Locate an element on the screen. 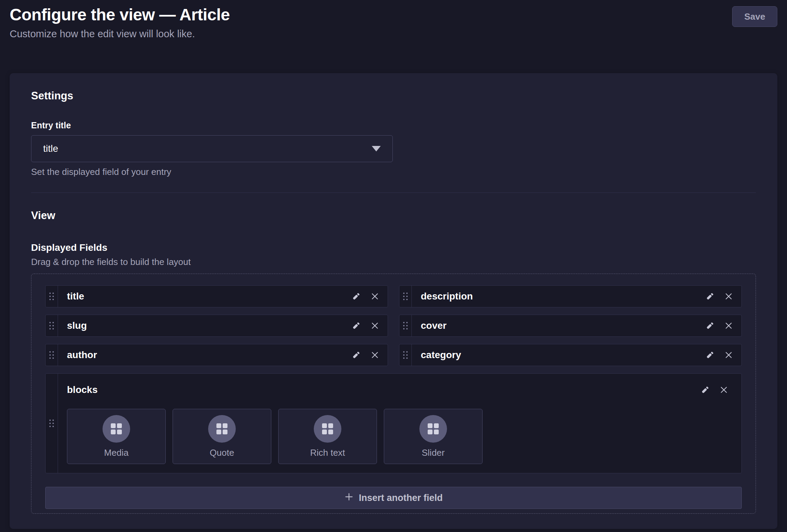 The image size is (787, 532). entry-title-select-value: title is located at coordinates (51, 149).